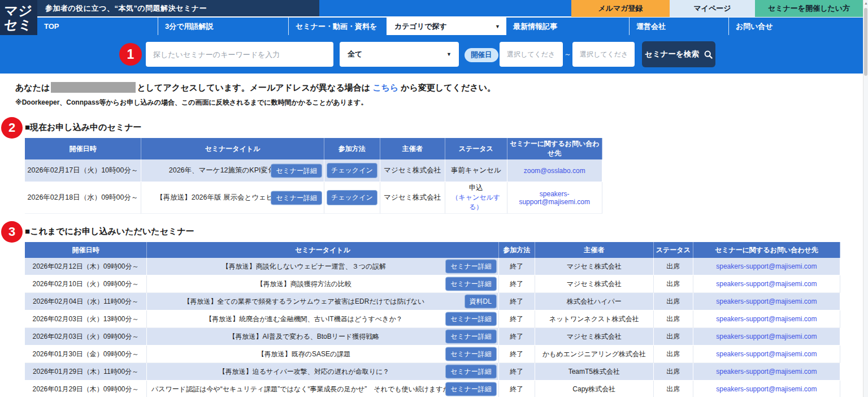  I want to click on seminar-search-button: セミナーを検索, so click(679, 54).